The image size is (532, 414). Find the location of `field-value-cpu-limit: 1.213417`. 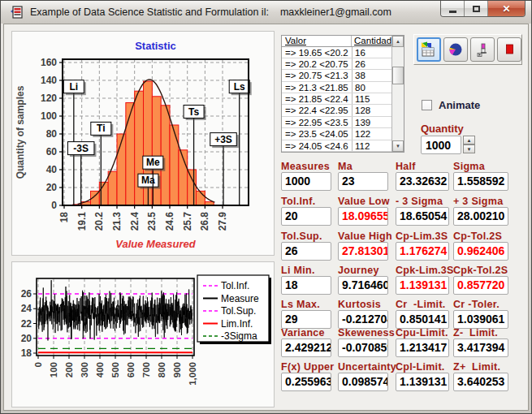

field-value-cpu-limit: 1.213417 is located at coordinates (422, 347).